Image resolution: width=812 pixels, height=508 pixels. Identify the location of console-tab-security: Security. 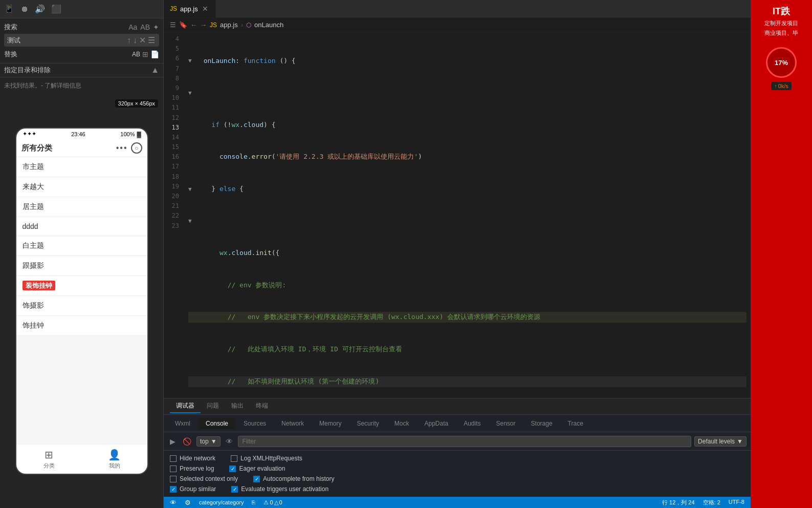
(367, 424).